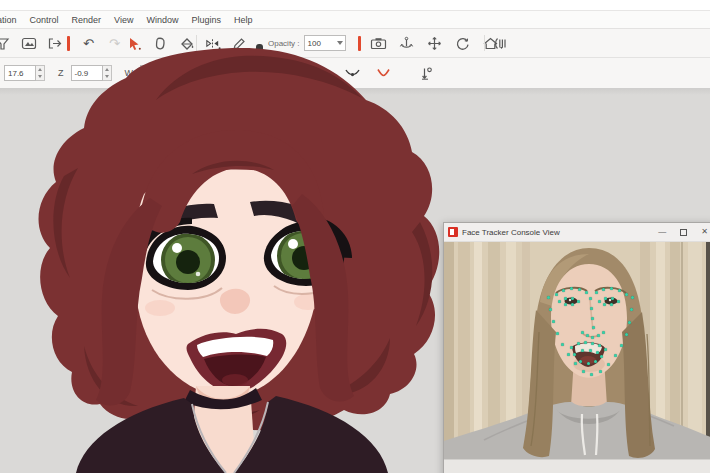 This screenshot has height=473, width=710. Describe the element at coordinates (453, 232) in the screenshot. I see `tracker-app-icon` at that location.